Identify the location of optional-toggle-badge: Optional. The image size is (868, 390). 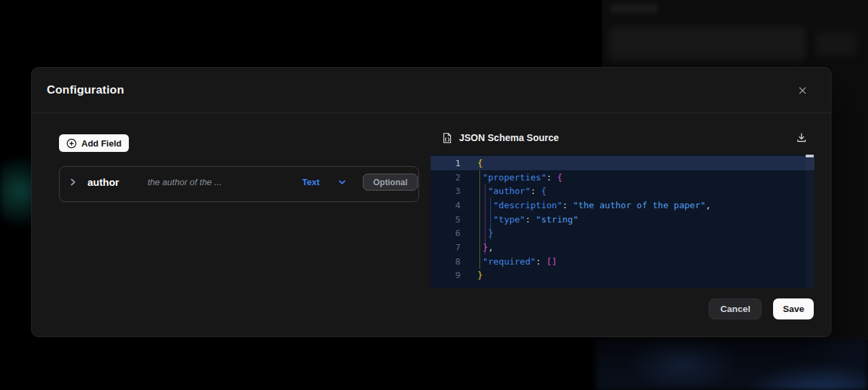
(391, 182).